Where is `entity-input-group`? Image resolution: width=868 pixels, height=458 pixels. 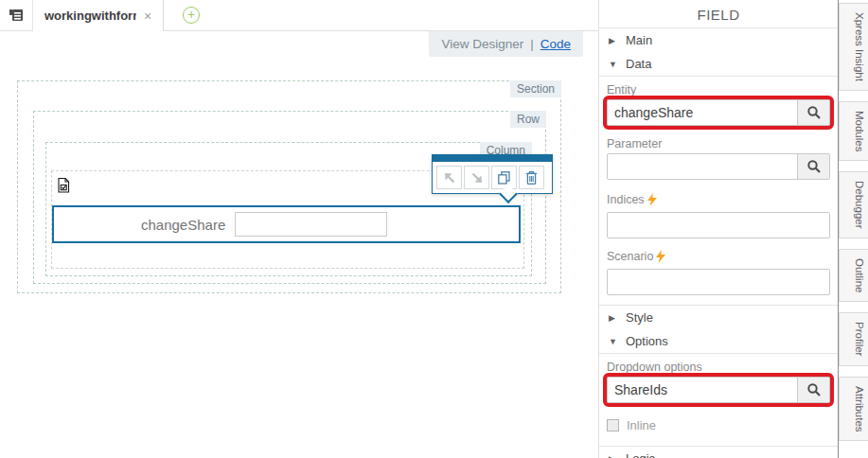
entity-input-group is located at coordinates (718, 113).